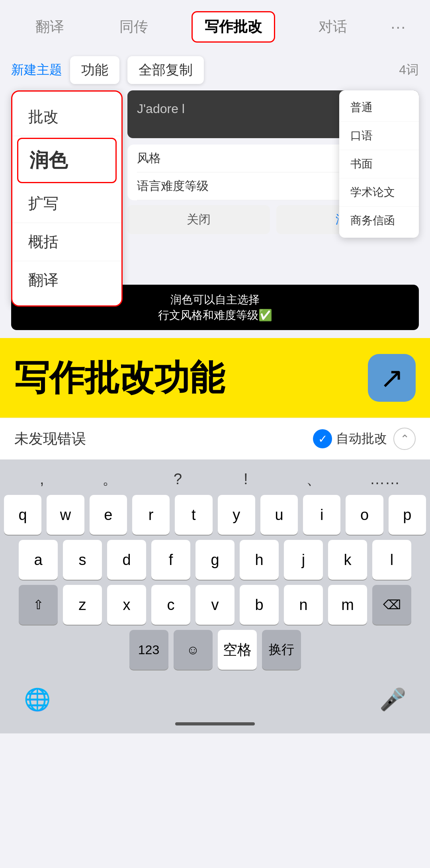 The width and height of the screenshot is (430, 868). I want to click on key-t: t, so click(194, 515).